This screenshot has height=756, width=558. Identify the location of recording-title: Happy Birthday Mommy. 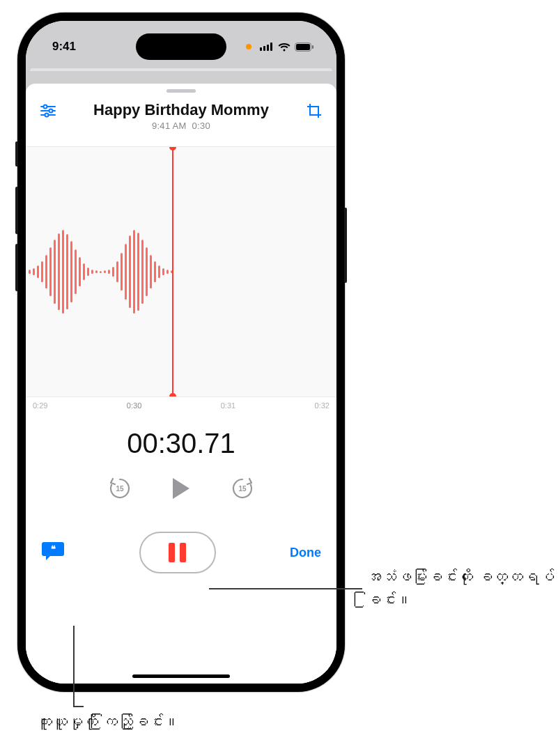
(181, 110).